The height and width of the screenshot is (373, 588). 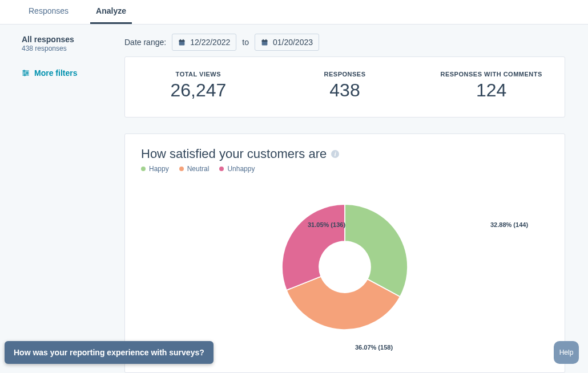 I want to click on metric-value: 124, so click(x=491, y=90).